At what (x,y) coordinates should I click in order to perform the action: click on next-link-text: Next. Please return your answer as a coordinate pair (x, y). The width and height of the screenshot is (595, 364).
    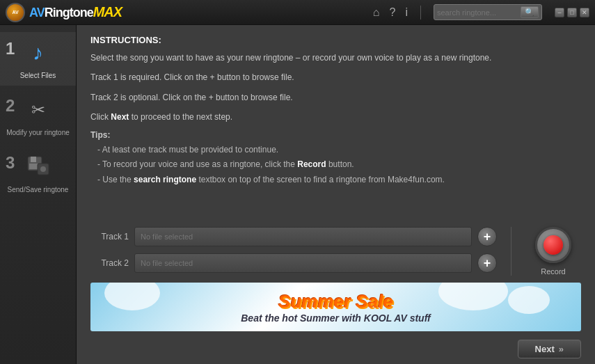
    Looking at the image, I should click on (120, 117).